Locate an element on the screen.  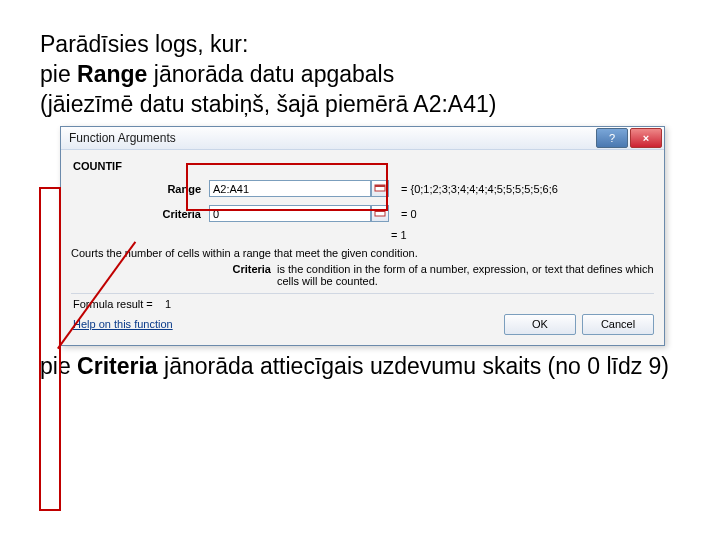
help-icon: ? is located at coordinates (612, 138).